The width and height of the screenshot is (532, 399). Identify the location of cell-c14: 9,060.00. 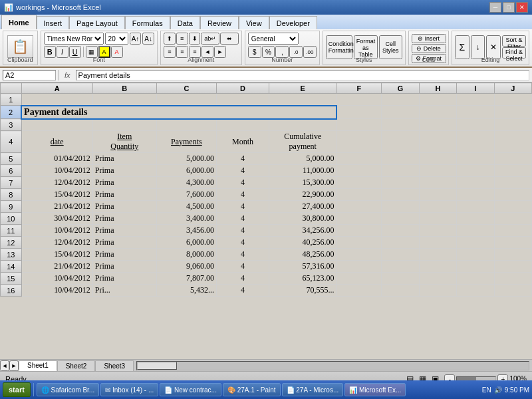
(186, 267).